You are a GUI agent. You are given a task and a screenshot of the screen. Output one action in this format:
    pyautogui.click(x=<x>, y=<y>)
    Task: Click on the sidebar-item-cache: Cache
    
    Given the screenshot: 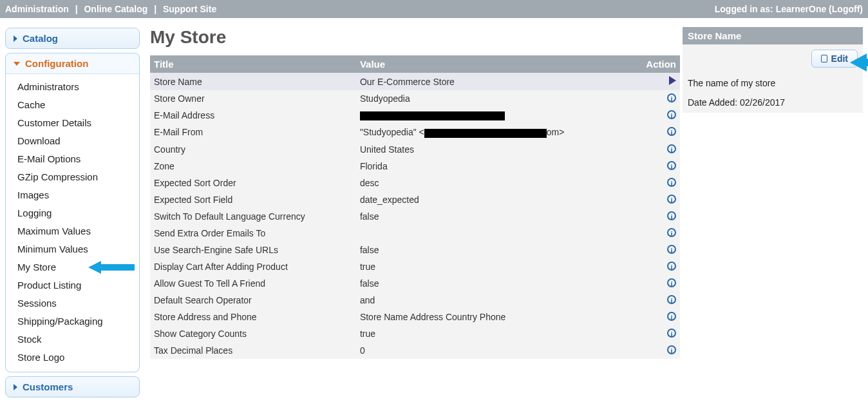 What is the action you would take?
    pyautogui.click(x=76, y=105)
    